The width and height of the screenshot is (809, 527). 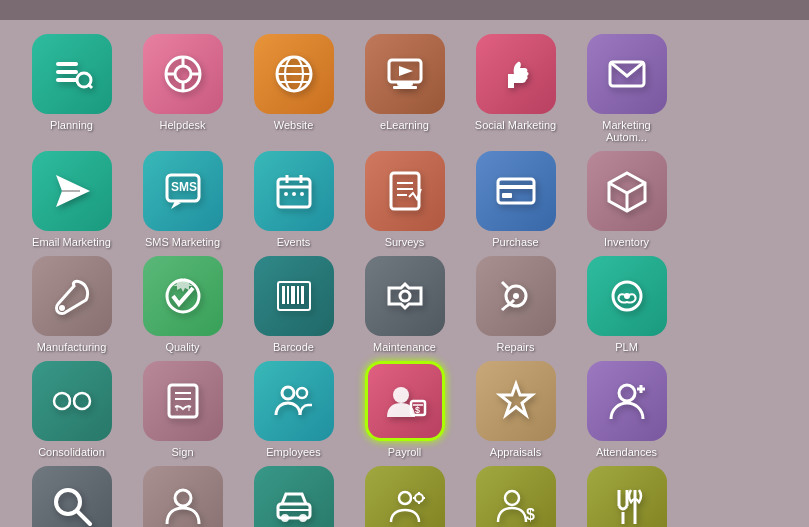 What do you see at coordinates (404, 304) in the screenshot?
I see `app-item-maintenance: Maintenance` at bounding box center [404, 304].